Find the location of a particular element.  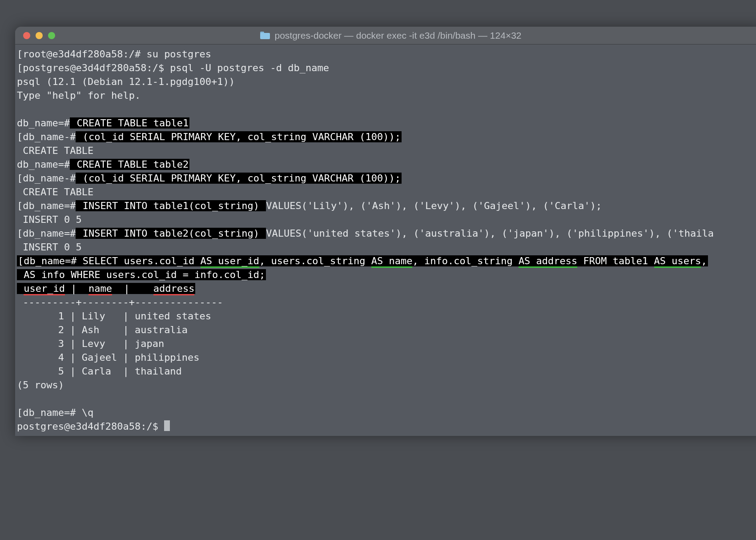

shell-prompt: postgres@e3d4df280a58:/$ is located at coordinates (91, 426).